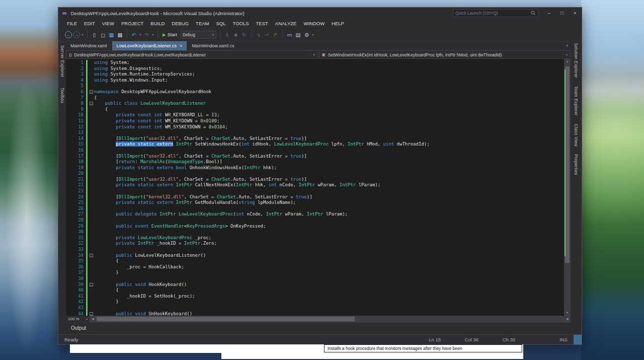 The image size is (644, 360). I want to click on code-line: 19 private static extern bool UnhookWind…, so click(315, 168).